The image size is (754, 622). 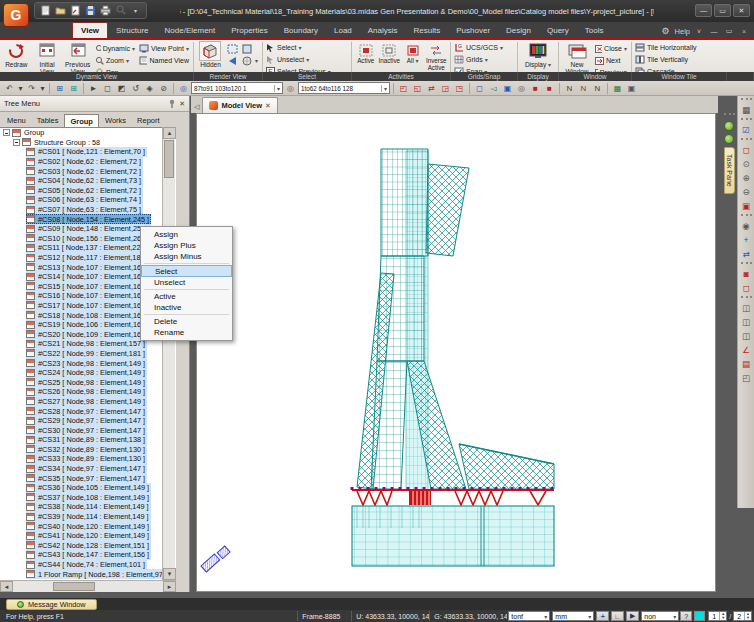 What do you see at coordinates (494, 88) in the screenshot?
I see `render-left-icon: ◅` at bounding box center [494, 88].